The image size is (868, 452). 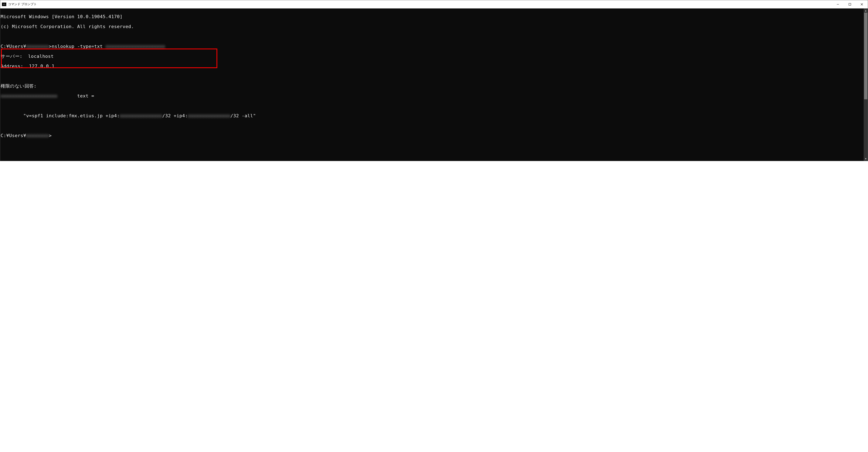 What do you see at coordinates (432, 17) in the screenshot?
I see `output-line: Microsoft Windows [Version 10.0.19045.41…` at bounding box center [432, 17].